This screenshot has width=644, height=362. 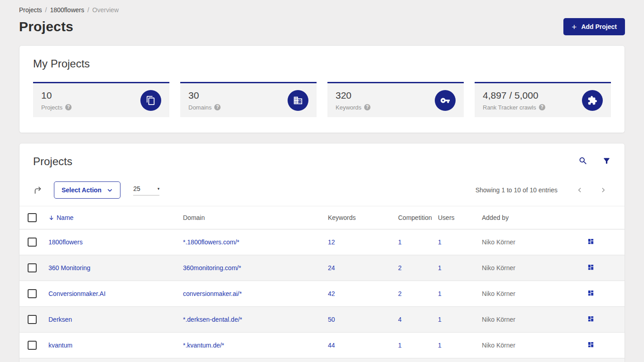 What do you see at coordinates (146, 190) in the screenshot?
I see `page-size-select: 25 ▾` at bounding box center [146, 190].